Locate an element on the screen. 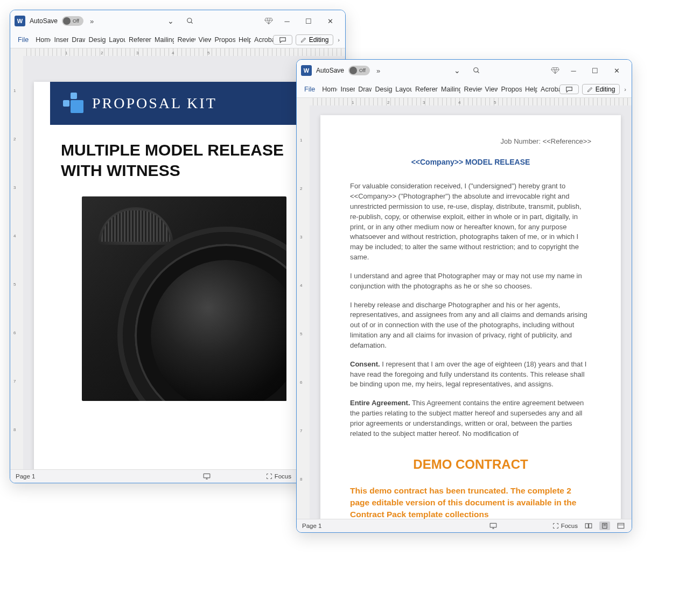  web-layout-icon is located at coordinates (621, 526).